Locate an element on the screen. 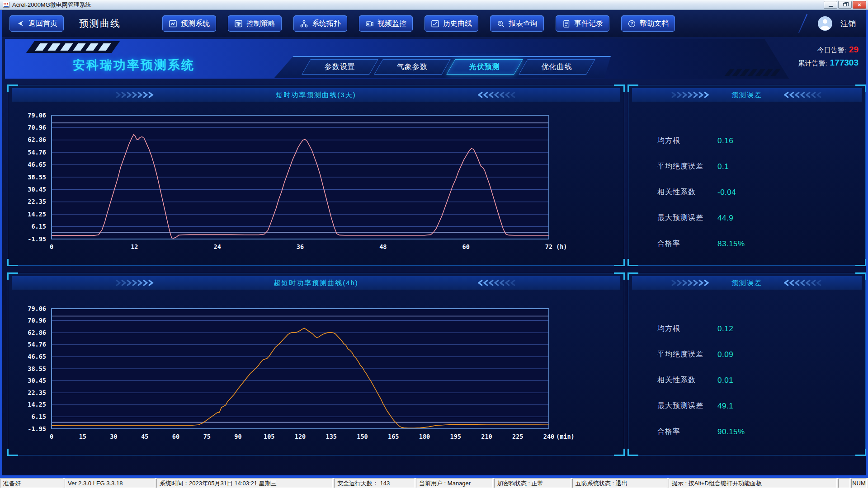  page-title: 预测曲线 is located at coordinates (100, 23).